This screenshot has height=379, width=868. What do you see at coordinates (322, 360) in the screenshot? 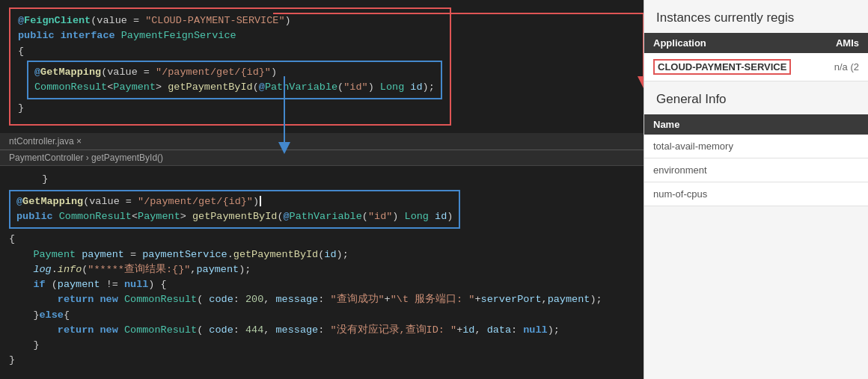
I see `code-body-8: }` at bounding box center [322, 360].